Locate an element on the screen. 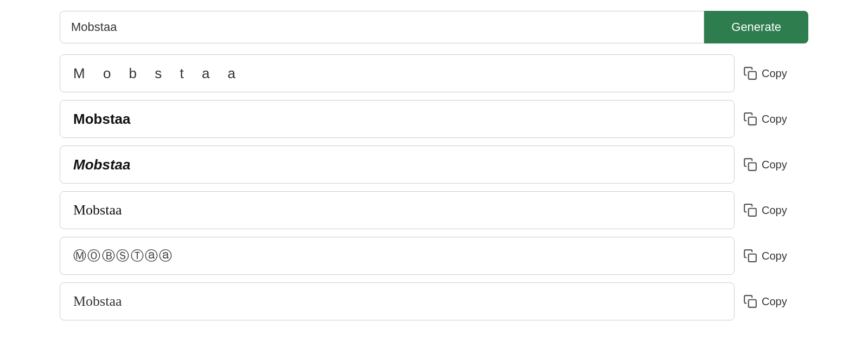 The width and height of the screenshot is (868, 359). generate-button: Generate is located at coordinates (756, 27).